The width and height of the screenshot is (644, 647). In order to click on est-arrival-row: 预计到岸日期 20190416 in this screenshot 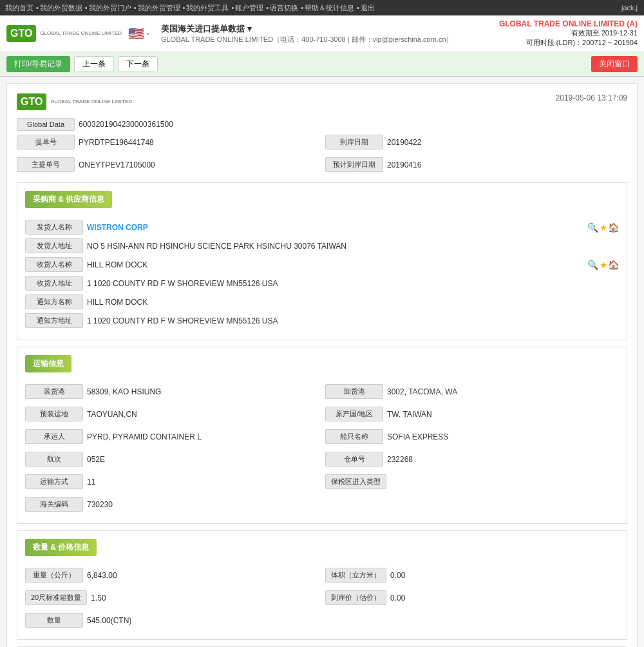, I will do `click(477, 165)`.